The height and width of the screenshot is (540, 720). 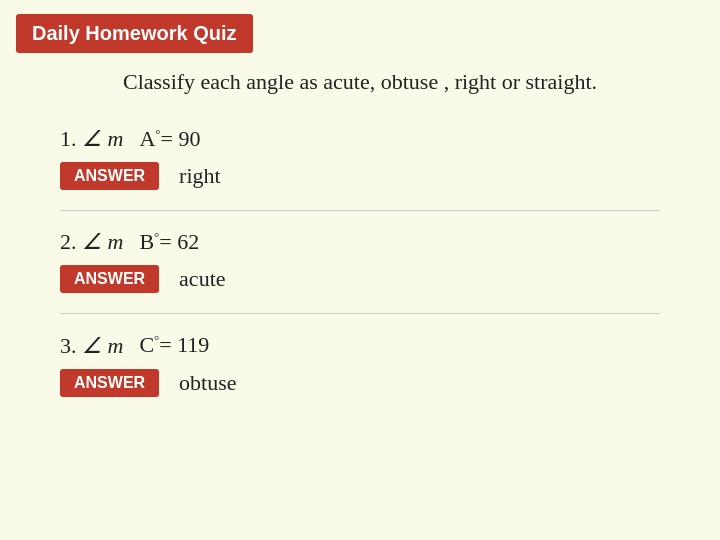 I want to click on question-number-3: 3. ∠ m, so click(x=92, y=346).